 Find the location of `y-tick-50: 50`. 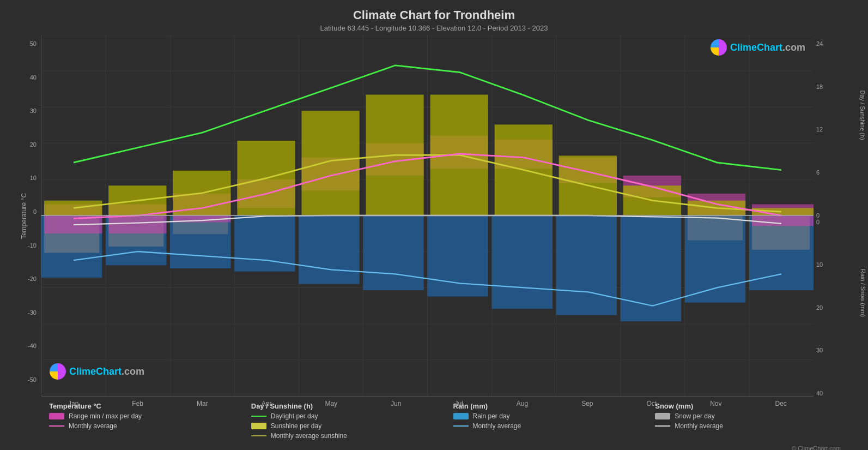

y-tick-50: 50 is located at coordinates (33, 44).